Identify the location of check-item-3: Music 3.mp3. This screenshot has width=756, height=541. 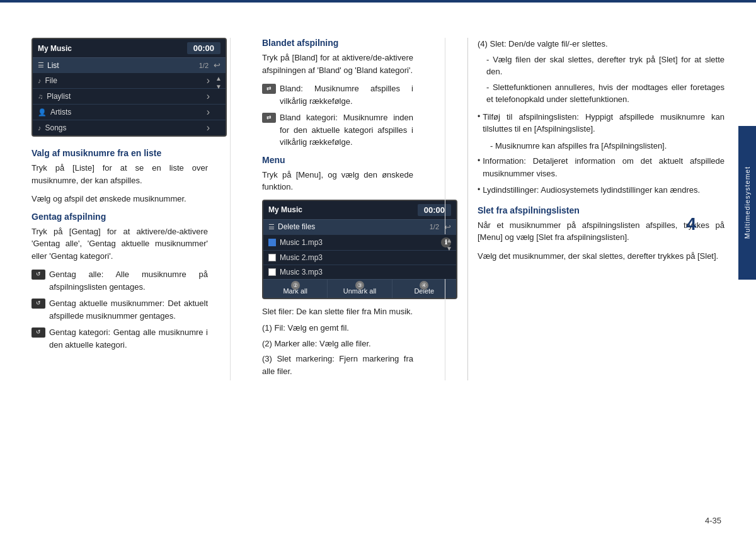
(360, 272).